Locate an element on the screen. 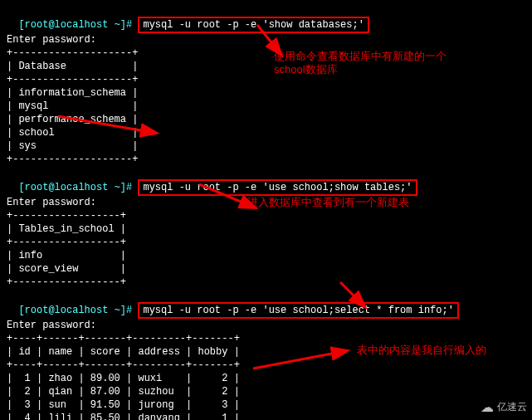 This screenshot has height=420, width=532. annotation-1-line2: school数据库 is located at coordinates (360, 70).